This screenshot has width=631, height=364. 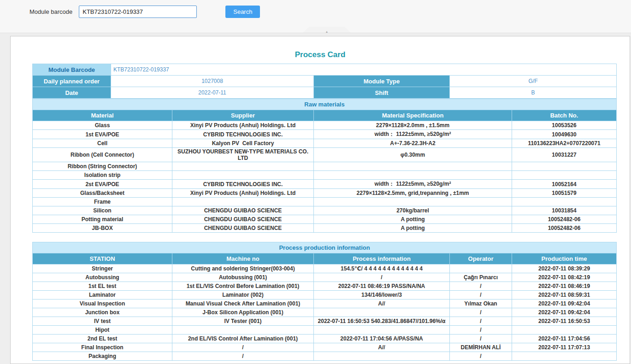 I want to click on material-cell: Frame, so click(x=102, y=202).